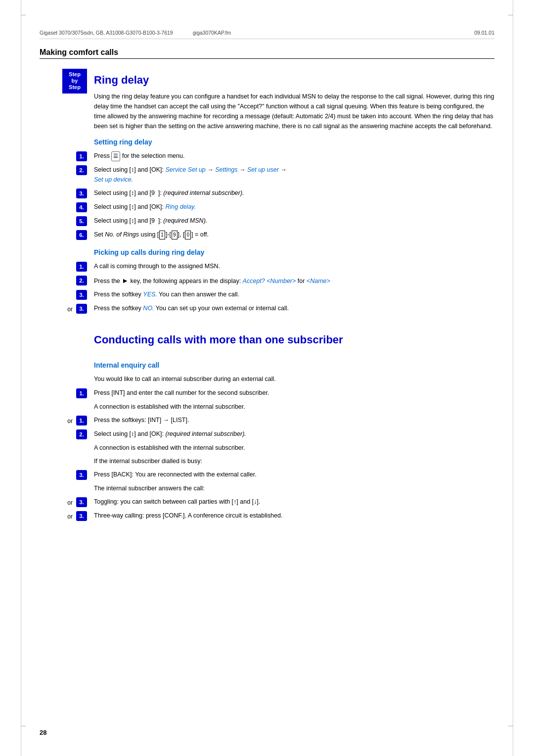  What do you see at coordinates (267, 448) in the screenshot?
I see `step-row-c2-note: A connection is established with the int…` at bounding box center [267, 448].